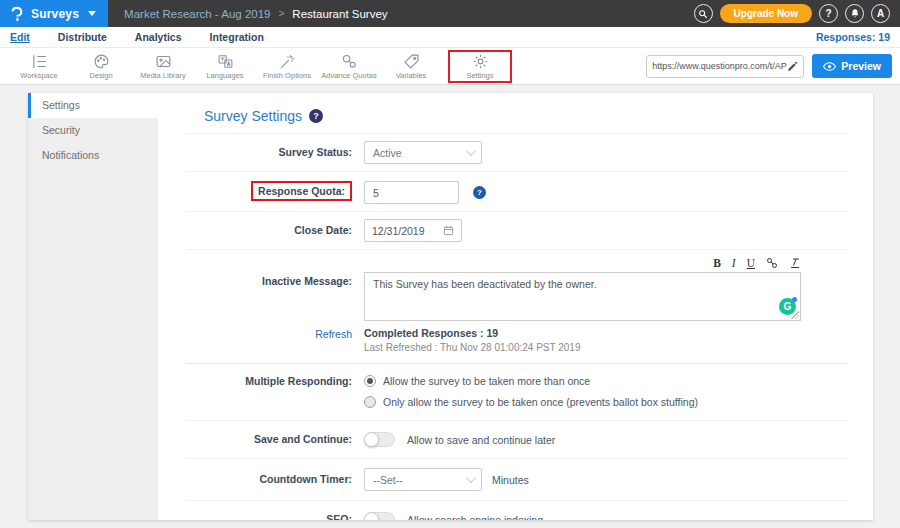 The image size is (900, 528). I want to click on close-date-label: Close Date:, so click(275, 228).